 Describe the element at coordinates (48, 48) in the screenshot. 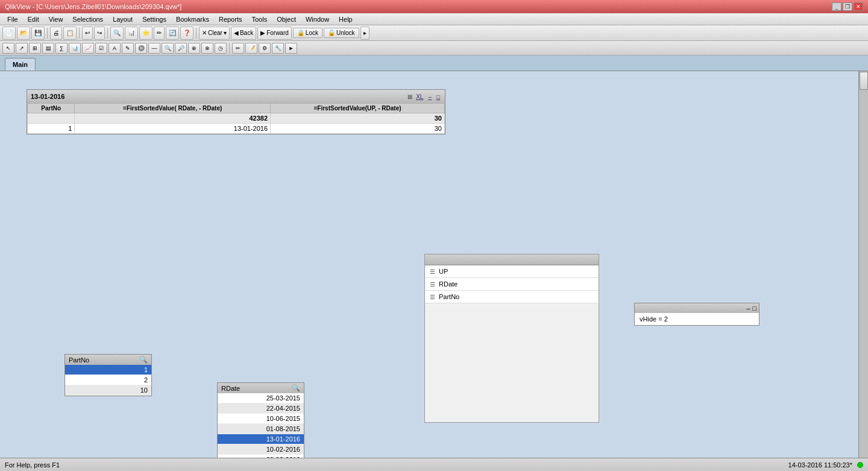

I see `tb2-btn-4: ▤` at that location.